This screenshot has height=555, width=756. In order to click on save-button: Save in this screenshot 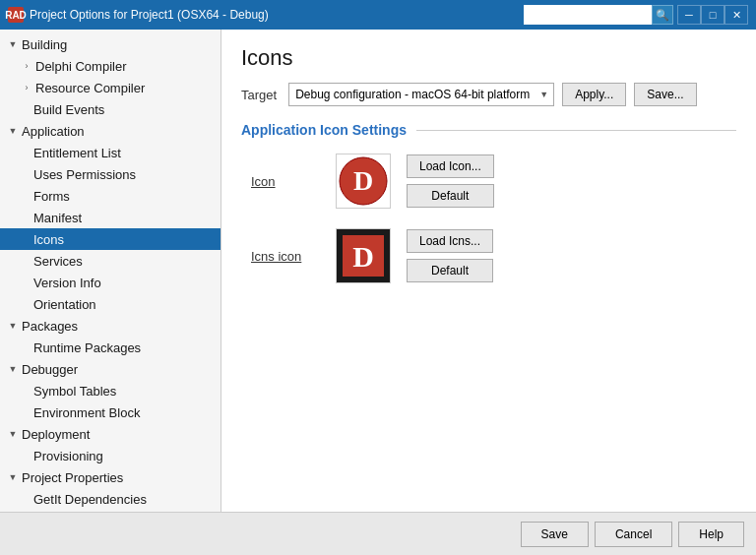, I will do `click(555, 534)`.